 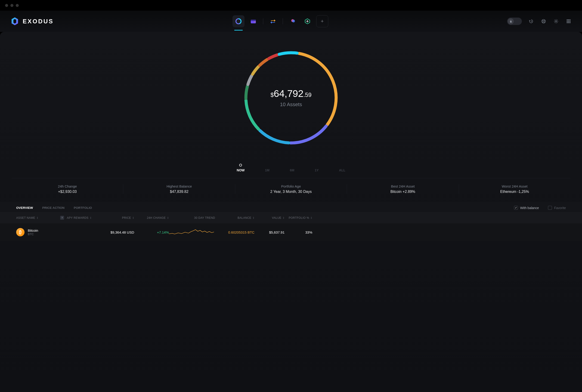 What do you see at coordinates (568, 21) in the screenshot?
I see `apps-grid-button` at bounding box center [568, 21].